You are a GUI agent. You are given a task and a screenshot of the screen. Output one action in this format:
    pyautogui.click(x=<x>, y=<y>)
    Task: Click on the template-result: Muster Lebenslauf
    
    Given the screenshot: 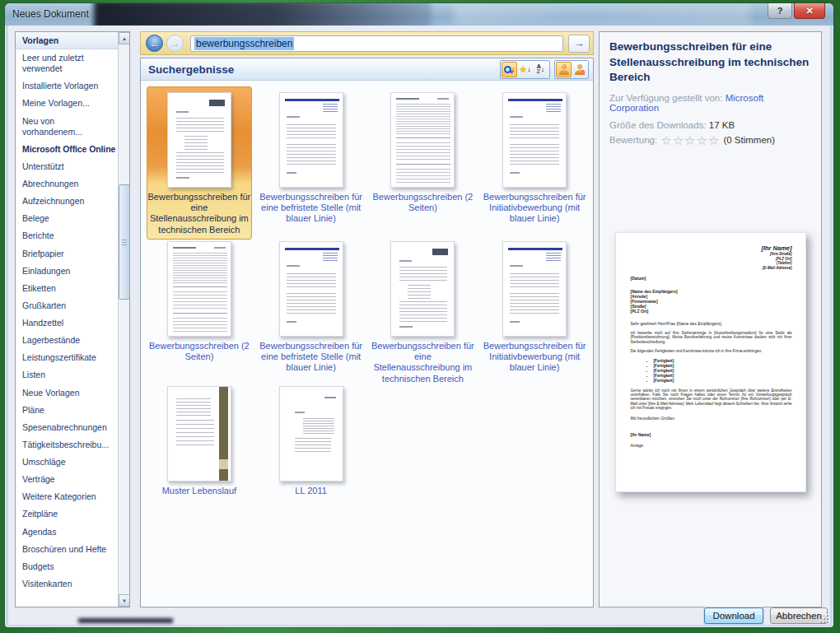 What is the action you would take?
    pyautogui.click(x=199, y=442)
    